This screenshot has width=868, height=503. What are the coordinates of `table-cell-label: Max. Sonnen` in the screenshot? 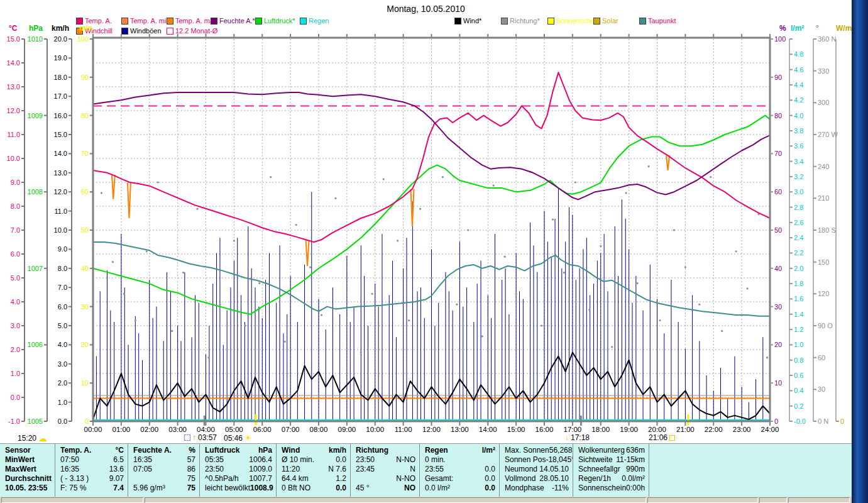 It's located at (527, 450).